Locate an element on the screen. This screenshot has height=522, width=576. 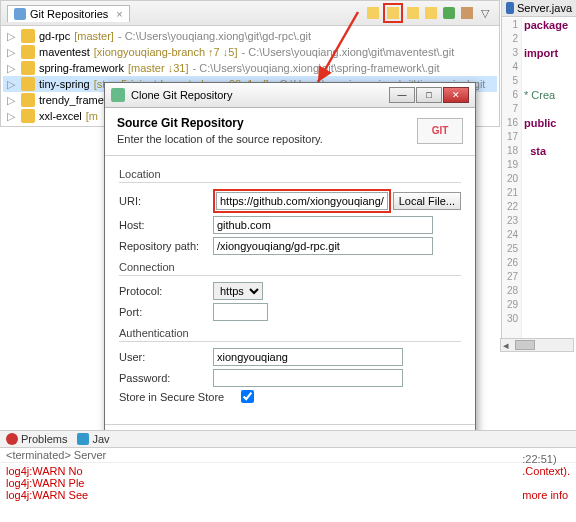
clone-repo-highlight is located at coordinates (393, 13).